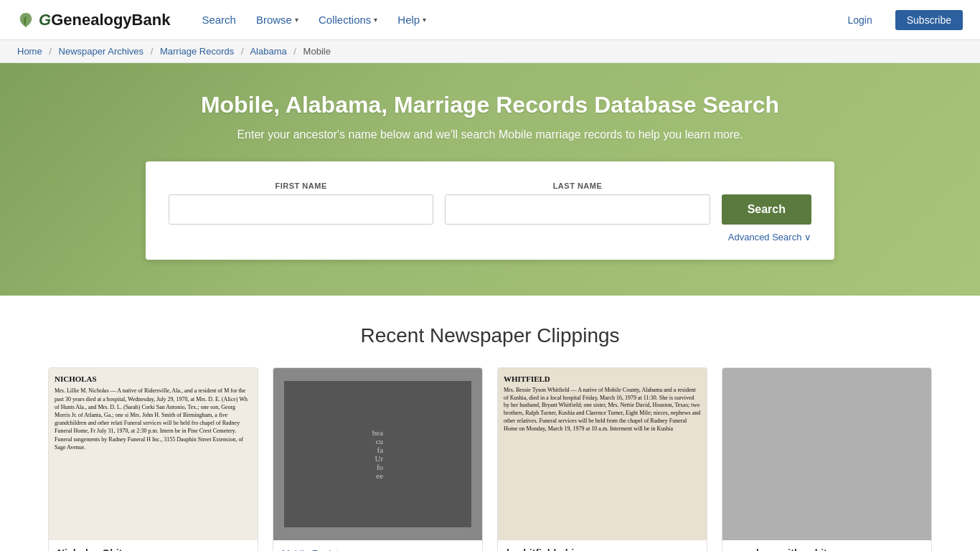  Describe the element at coordinates (317, 52) in the screenshot. I see `breadcrumb-current: Mobile` at that location.